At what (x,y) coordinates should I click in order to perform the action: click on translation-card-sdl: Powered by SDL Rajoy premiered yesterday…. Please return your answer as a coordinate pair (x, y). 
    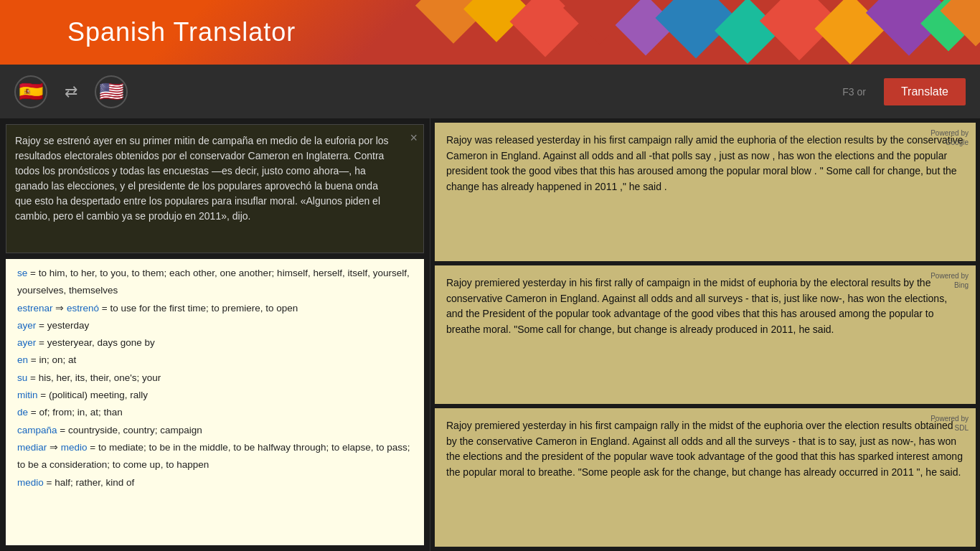
    Looking at the image, I should click on (705, 478).